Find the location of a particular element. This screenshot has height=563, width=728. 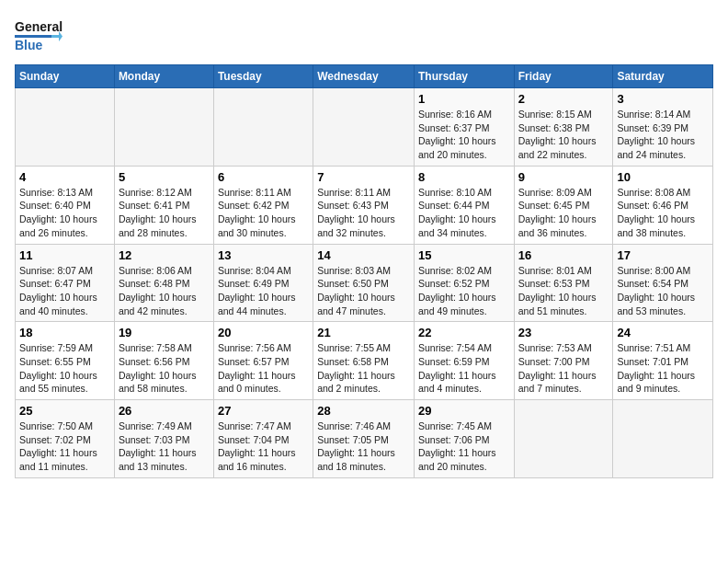

day-number: 2 is located at coordinates (564, 99).